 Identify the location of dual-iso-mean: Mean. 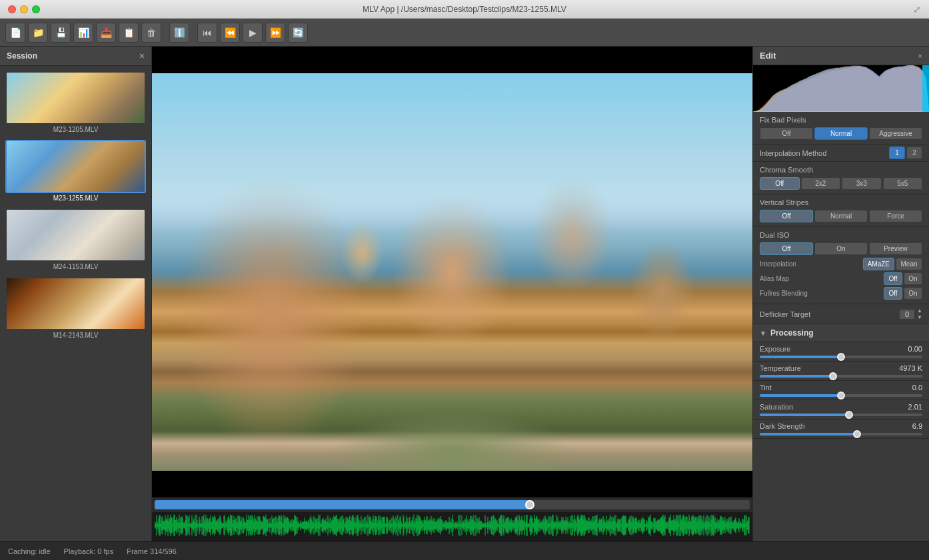
(909, 264).